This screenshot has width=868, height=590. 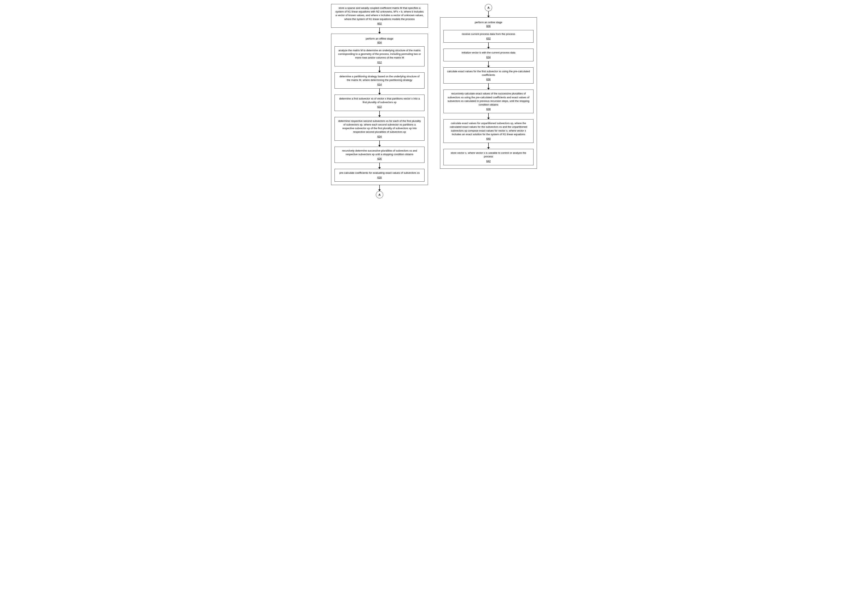 I want to click on box-614-label: 614, so click(x=379, y=84).